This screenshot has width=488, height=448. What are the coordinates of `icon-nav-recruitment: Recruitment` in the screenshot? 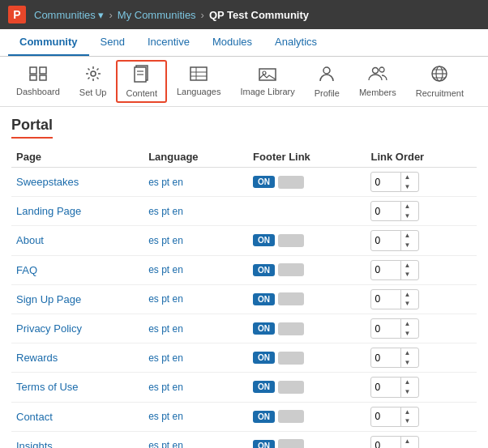 It's located at (439, 81).